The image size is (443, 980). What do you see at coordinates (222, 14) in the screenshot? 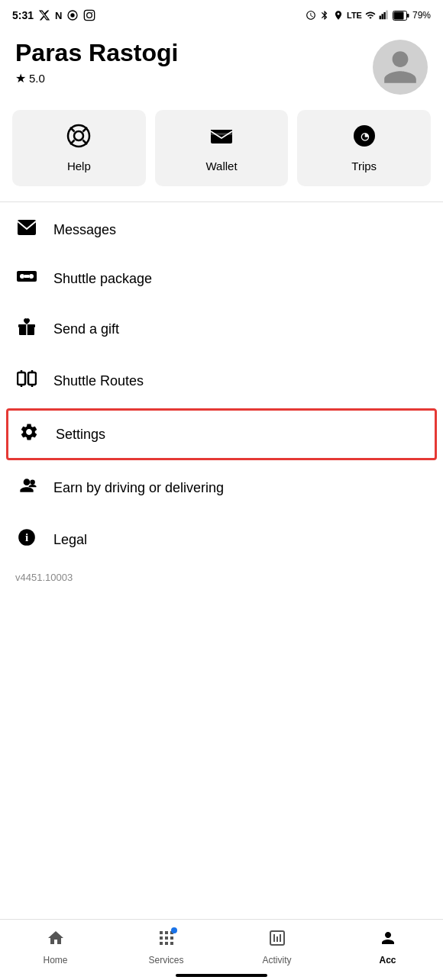
I see `status-bar: 5:31 N LTE 79%` at bounding box center [222, 14].